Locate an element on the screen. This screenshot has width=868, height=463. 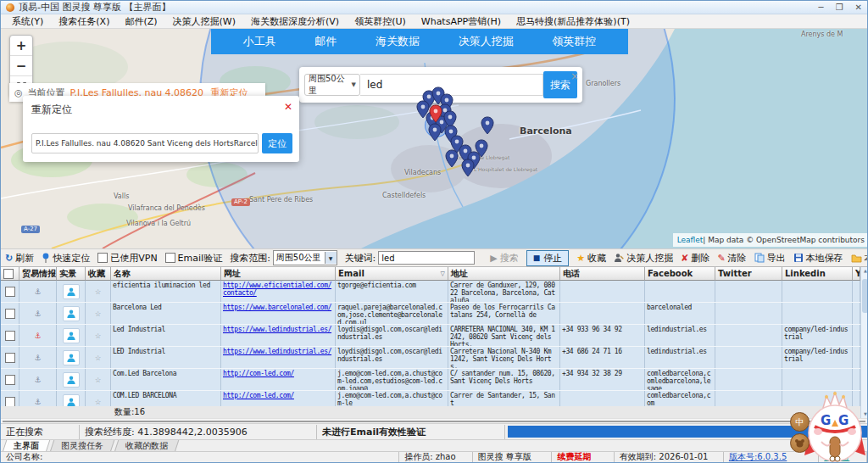
table-row: ⚓☆Led Industrialhttps://www.ledindustria… is located at coordinates (431, 336).